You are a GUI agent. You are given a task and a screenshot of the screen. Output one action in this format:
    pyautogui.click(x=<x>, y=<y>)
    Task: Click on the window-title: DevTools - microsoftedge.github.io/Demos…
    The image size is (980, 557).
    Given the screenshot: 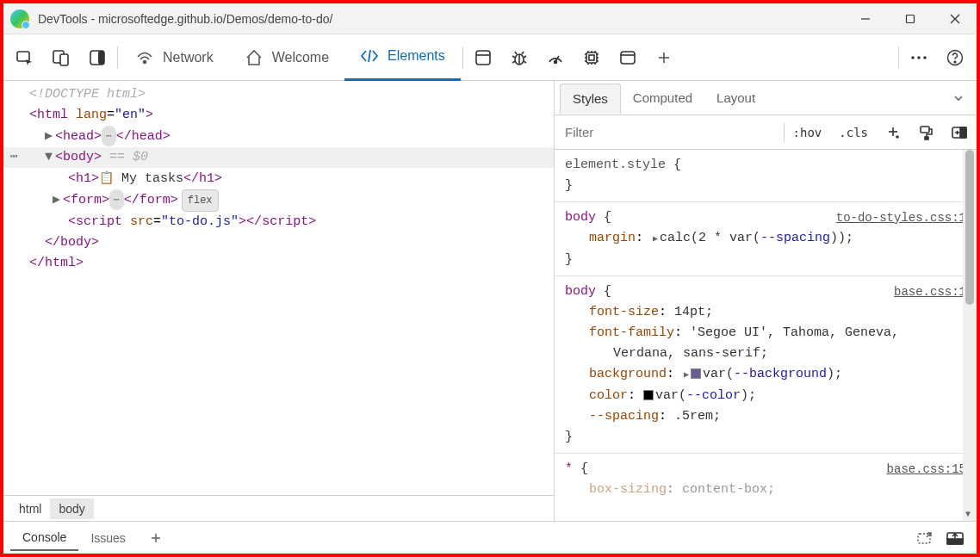 What is the action you would take?
    pyautogui.click(x=185, y=19)
    